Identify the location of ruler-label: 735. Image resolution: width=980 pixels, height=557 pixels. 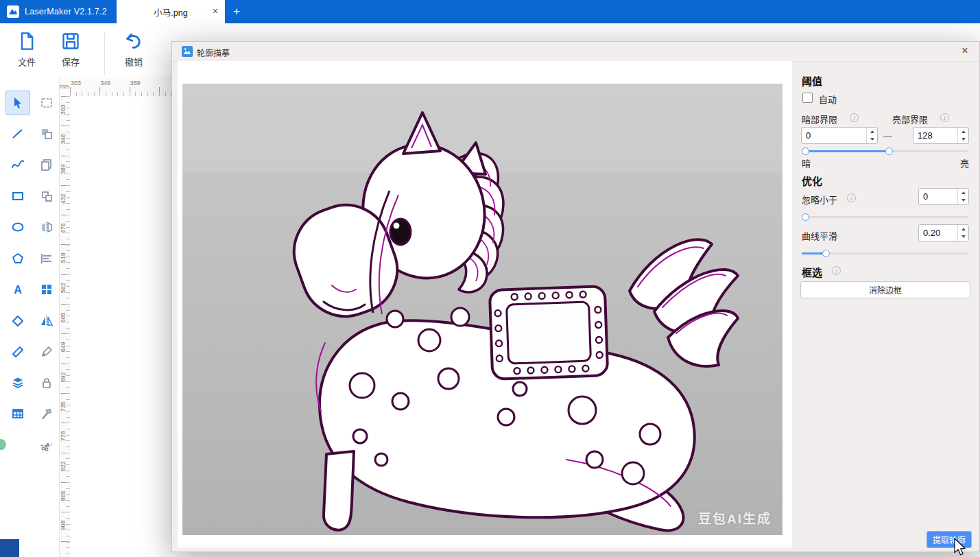
(63, 396).